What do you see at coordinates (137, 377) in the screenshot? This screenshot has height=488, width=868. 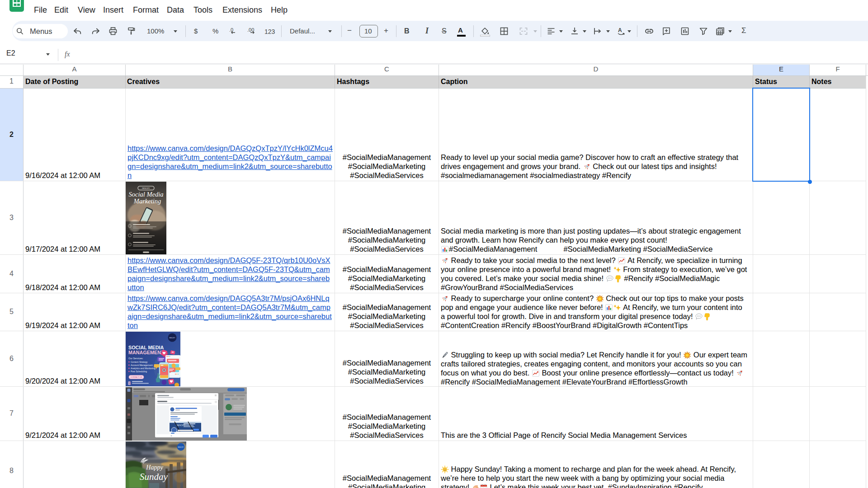 I see `svg-text: CONTACT US` at bounding box center [137, 377].